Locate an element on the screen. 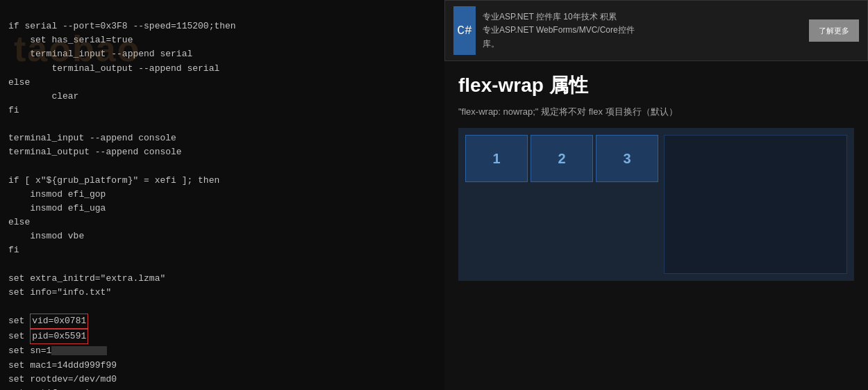 Image resolution: width=868 pixels, height=390 pixels. code-line-15: fi is located at coordinates (14, 250).